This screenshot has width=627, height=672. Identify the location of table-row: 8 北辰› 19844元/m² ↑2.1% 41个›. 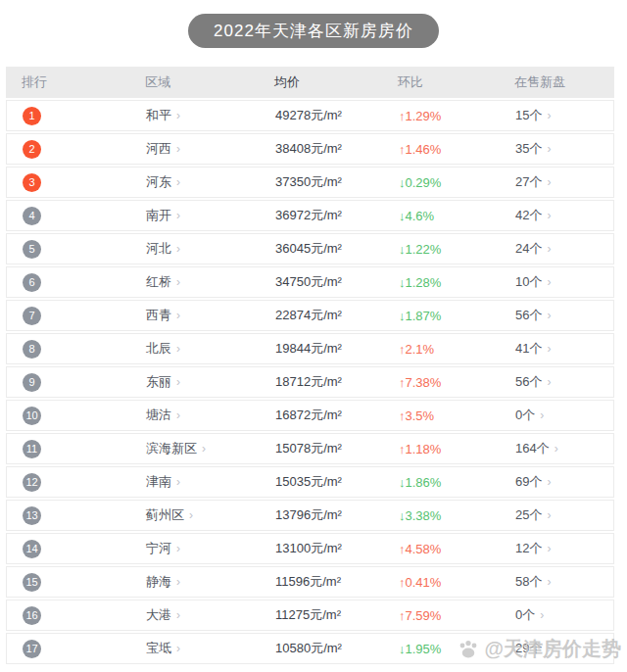
(310, 349).